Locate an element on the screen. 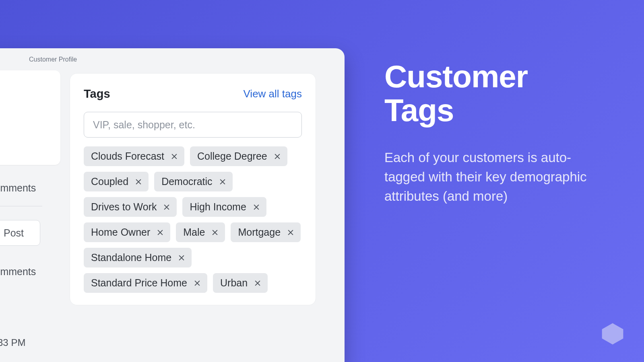 The image size is (644, 362). tag-list: Clouds ForecastCollege DegreeCoupledDemo… is located at coordinates (193, 220).